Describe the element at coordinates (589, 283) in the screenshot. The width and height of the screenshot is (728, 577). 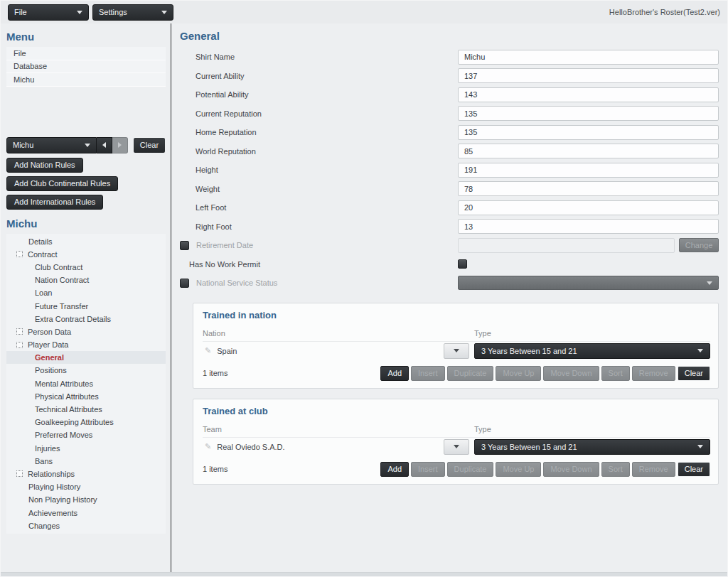
I see `national-service-dropdown` at that location.